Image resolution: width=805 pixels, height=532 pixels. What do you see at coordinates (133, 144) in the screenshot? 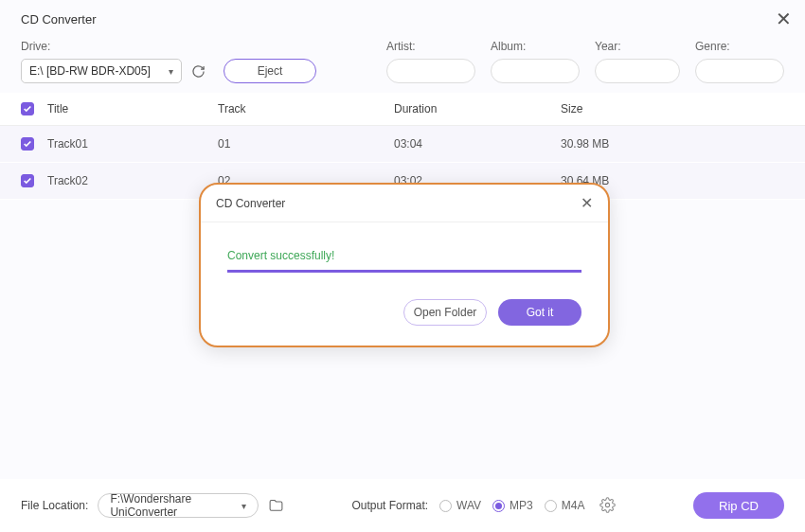
I see `row-title: Track01` at bounding box center [133, 144].